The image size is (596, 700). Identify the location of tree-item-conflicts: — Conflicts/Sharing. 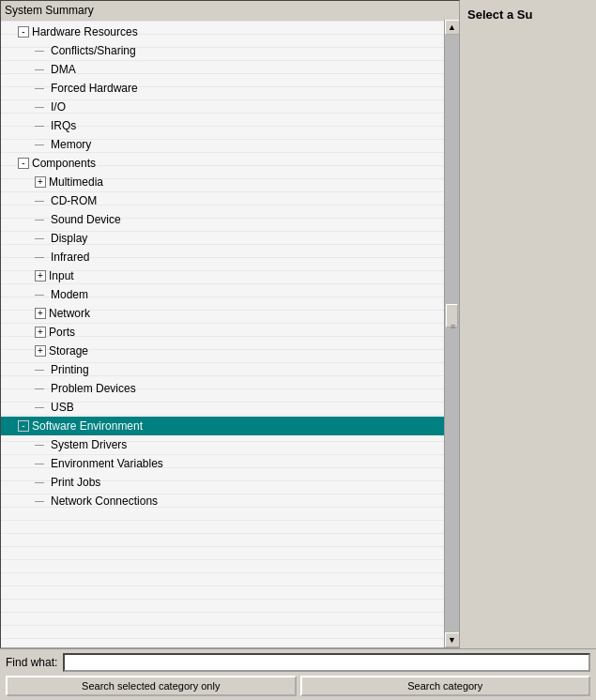
(222, 51).